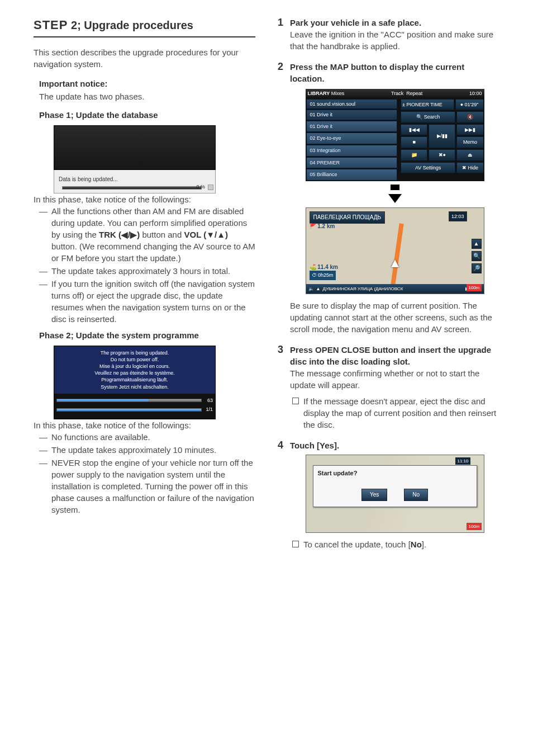 The image size is (533, 756). I want to click on map-scale-badge: 100m, so click(474, 287).